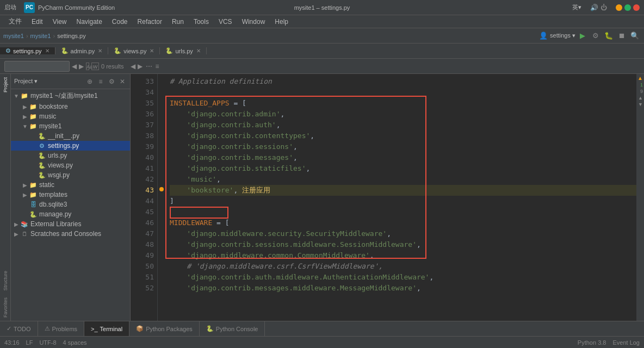 Image resolution: width=644 pixels, height=348 pixels. Describe the element at coordinates (636, 8) in the screenshot. I see `close-button` at that location.